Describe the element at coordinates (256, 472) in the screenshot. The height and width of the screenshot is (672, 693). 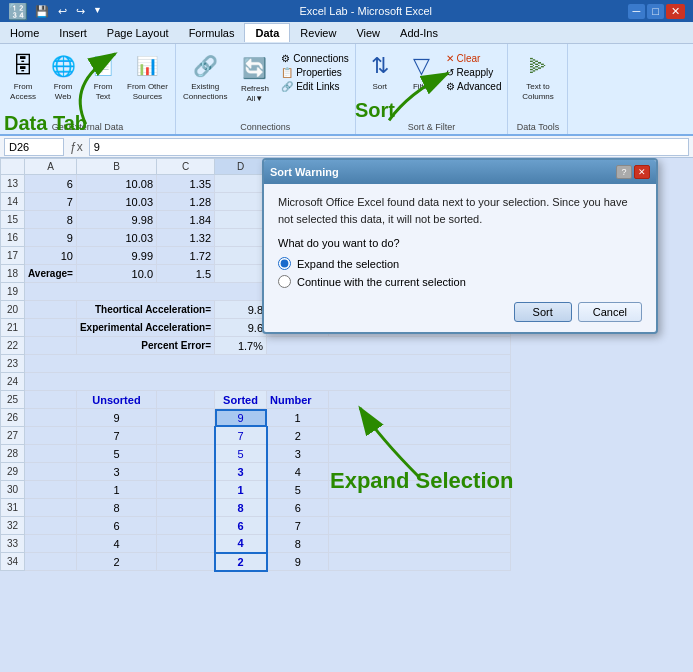
I see `table-row: 29 3 3 4` at that location.